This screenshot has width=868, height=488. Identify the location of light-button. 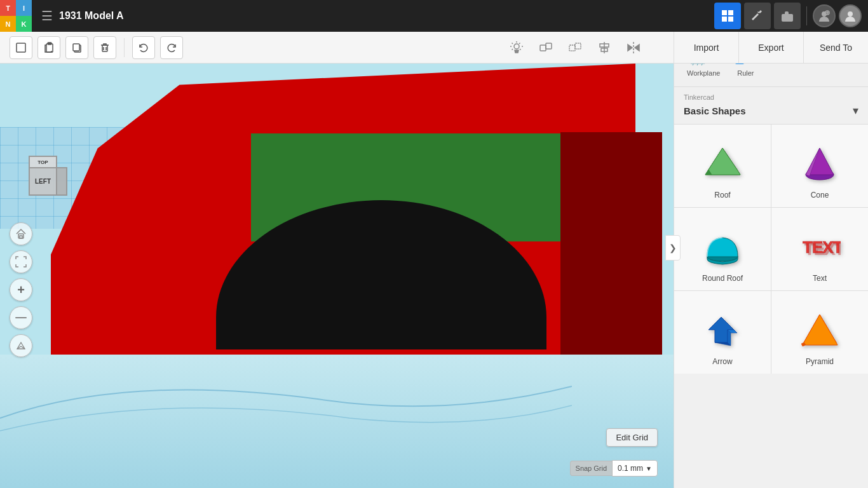
(517, 48).